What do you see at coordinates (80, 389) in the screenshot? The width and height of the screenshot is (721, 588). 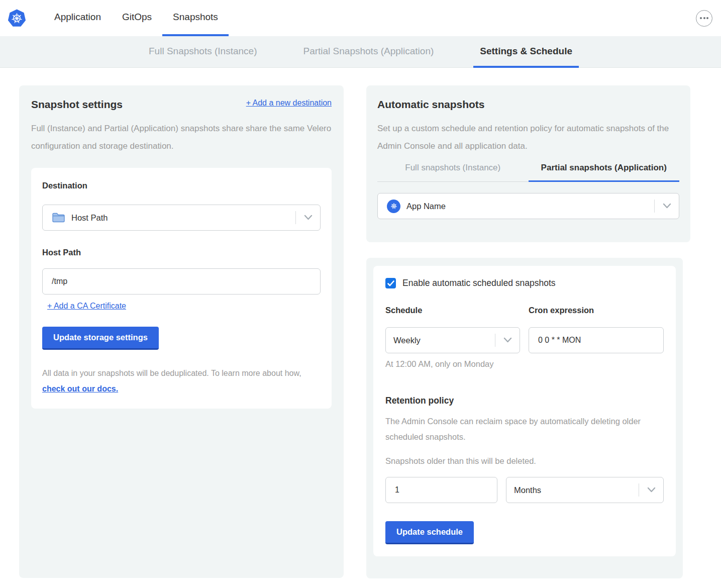 I see `docs-link: check out our docs.` at bounding box center [80, 389].